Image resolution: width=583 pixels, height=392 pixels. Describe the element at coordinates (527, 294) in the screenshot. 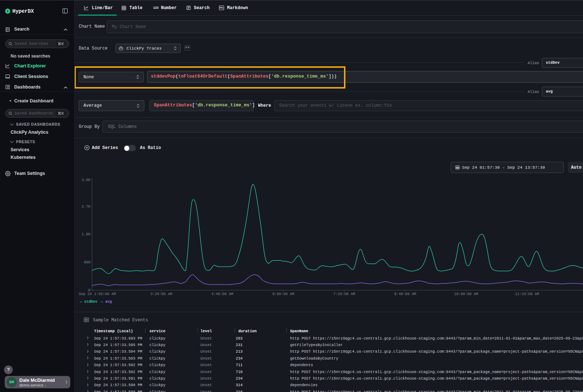

I see `svg-text: 11:20:00 AM` at that location.